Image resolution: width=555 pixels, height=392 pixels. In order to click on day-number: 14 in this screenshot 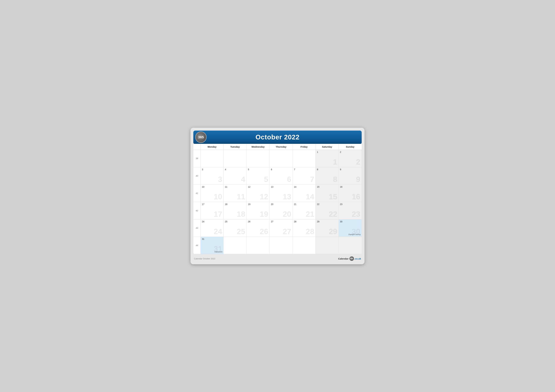, I will do `click(304, 187)`.